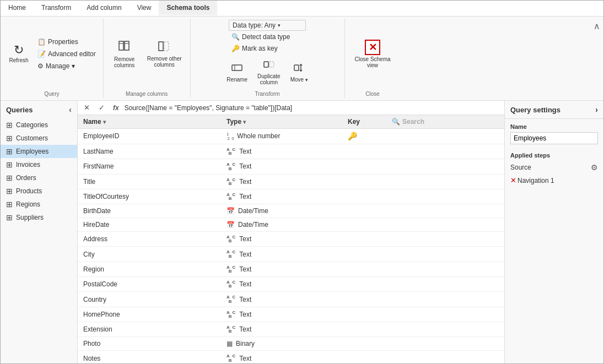  Describe the element at coordinates (373, 54) in the screenshot. I see `close-schema-view-button: ✕ Close Schemaview` at that location.